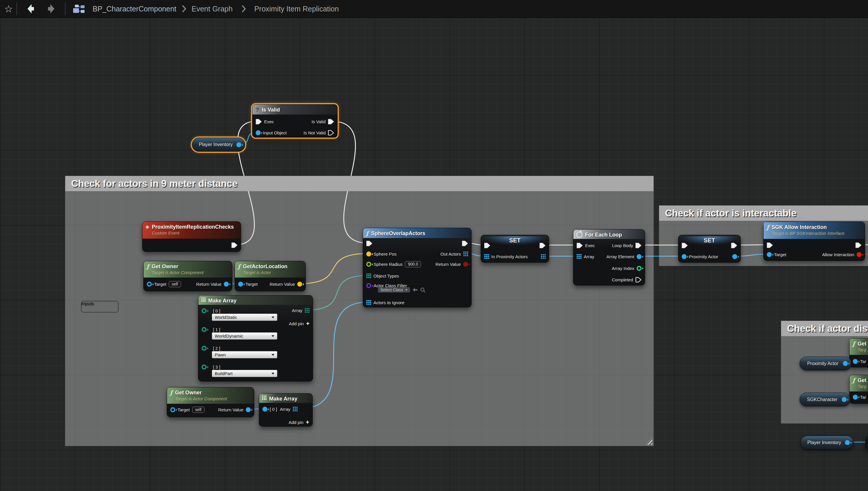 This screenshot has height=491, width=868. I want to click on node-make-array-1-dropdown-WorldDynamic: WorldDynamic, so click(245, 336).